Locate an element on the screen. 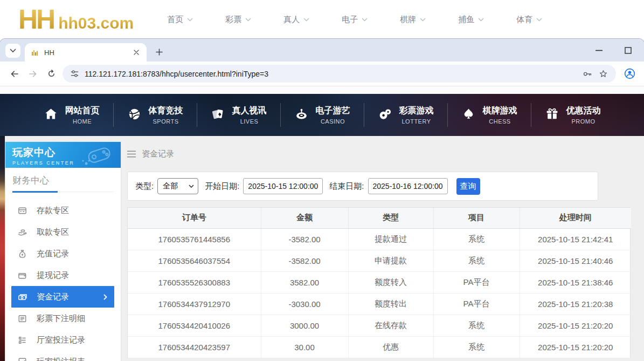 The image size is (644, 361). bookmark-star-icon is located at coordinates (604, 73).